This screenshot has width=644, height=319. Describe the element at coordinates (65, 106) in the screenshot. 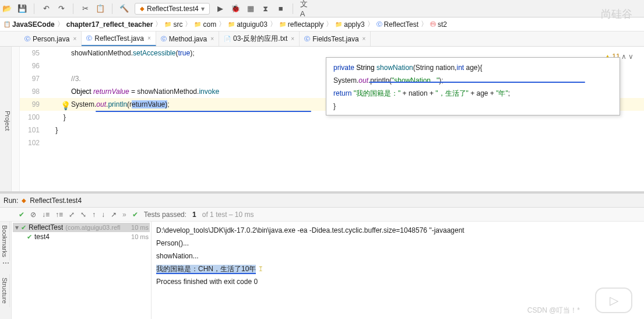

I see `intention-bulb-icon: 💡` at that location.